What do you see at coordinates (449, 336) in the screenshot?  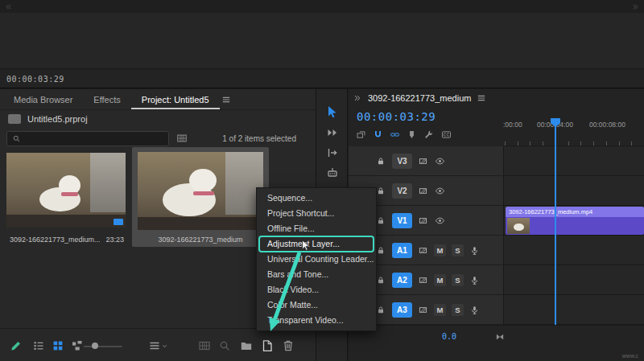 I see `audio-gain-value: 0.0` at bounding box center [449, 336].